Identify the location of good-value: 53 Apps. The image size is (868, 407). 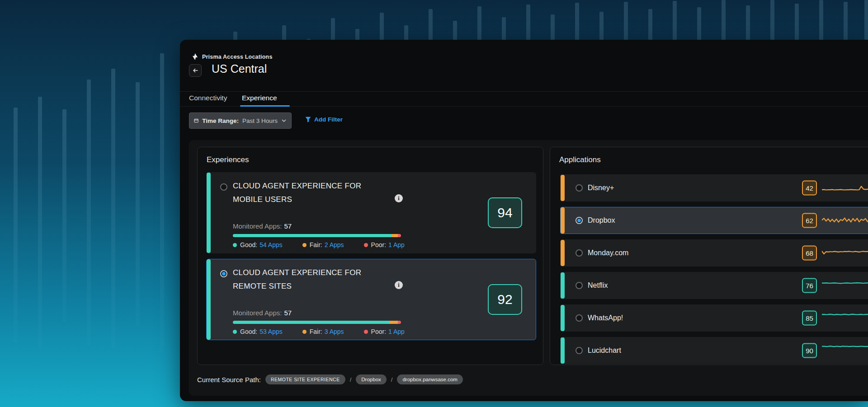
(271, 332).